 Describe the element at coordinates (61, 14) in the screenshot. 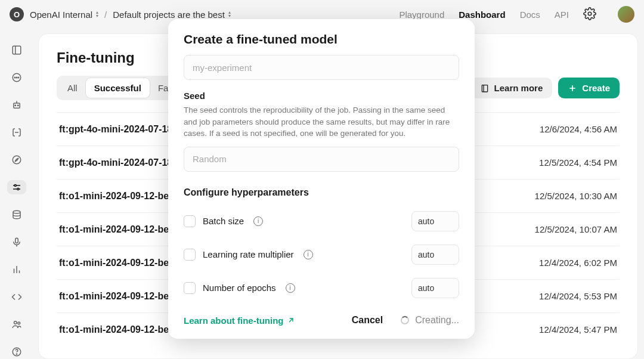

I see `org-name: OpenAI Internal` at that location.